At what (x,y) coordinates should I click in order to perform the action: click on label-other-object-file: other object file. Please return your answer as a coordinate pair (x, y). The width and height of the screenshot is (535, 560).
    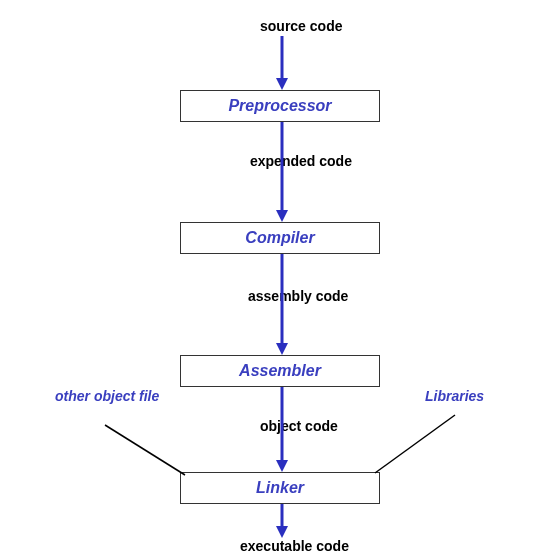
    Looking at the image, I should click on (110, 396).